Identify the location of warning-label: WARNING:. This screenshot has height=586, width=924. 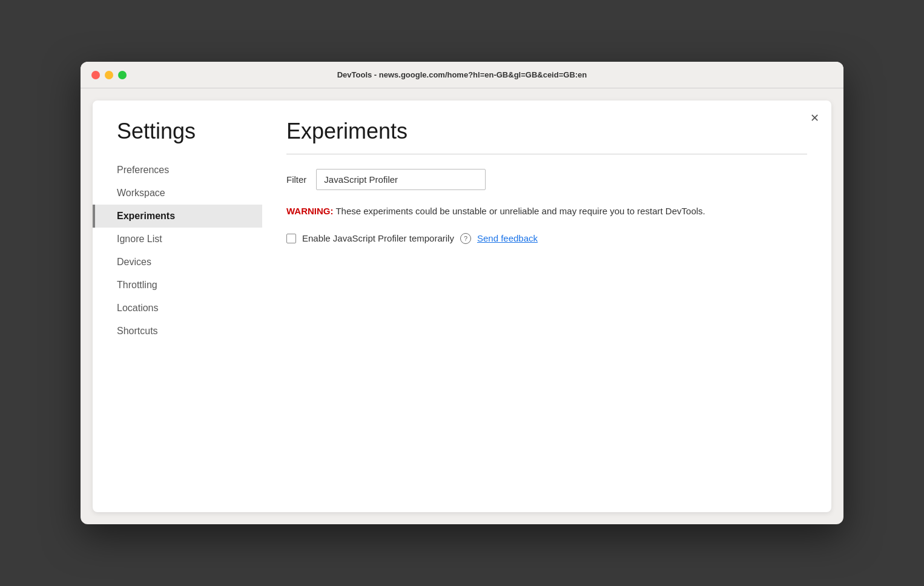
(310, 211).